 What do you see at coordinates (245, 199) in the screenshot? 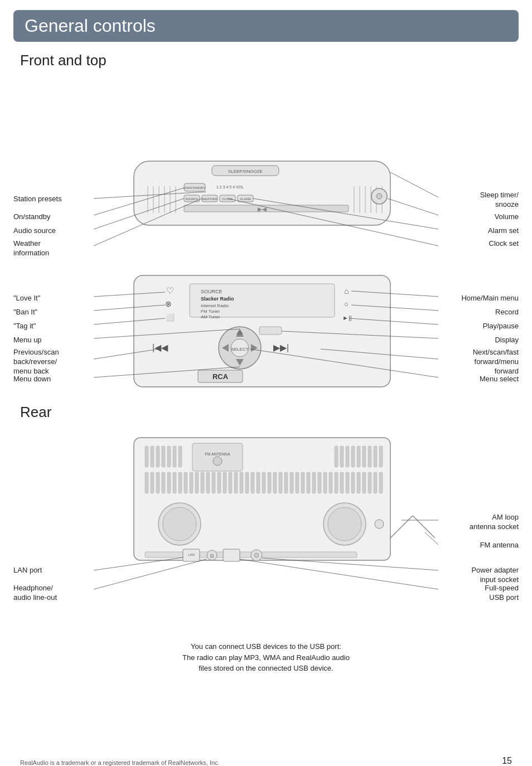
I see `svg-text: ALARM` at bounding box center [245, 199].